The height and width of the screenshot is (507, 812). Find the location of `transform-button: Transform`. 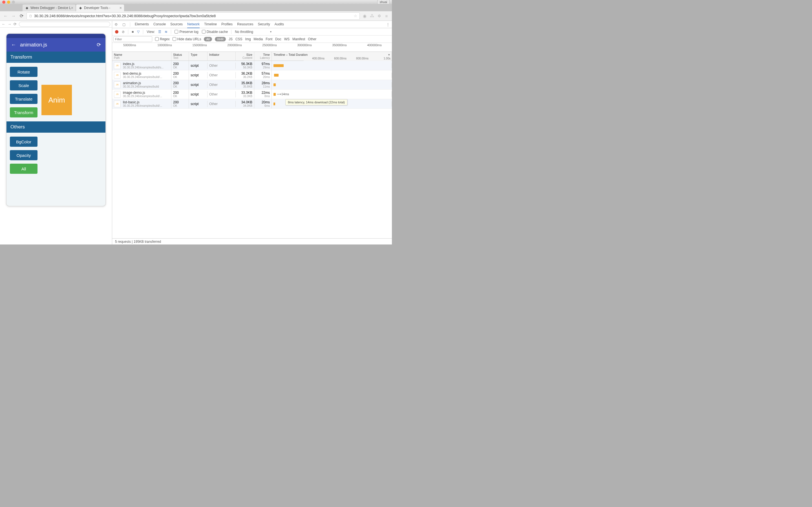

transform-button: Transform is located at coordinates (23, 112).